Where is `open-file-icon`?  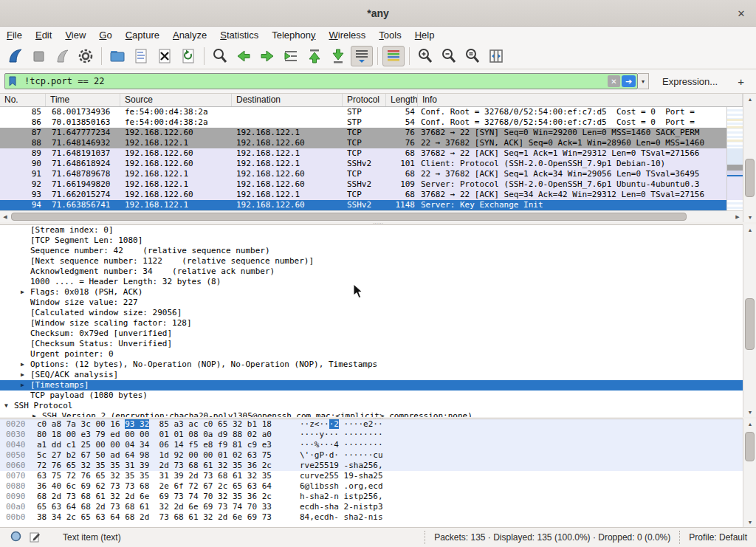 open-file-icon is located at coordinates (117, 56).